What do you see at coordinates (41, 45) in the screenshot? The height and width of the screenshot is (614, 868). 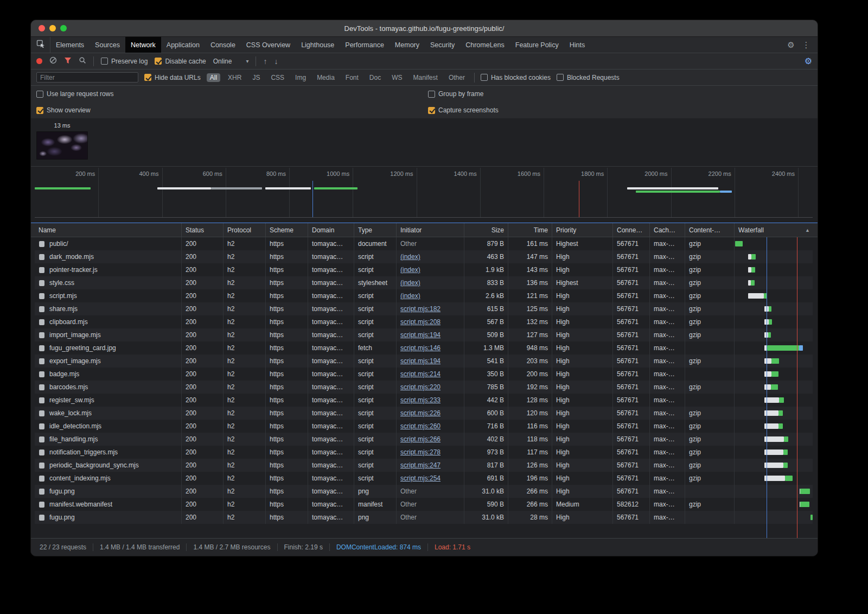 I see `inspect-element-button` at bounding box center [41, 45].